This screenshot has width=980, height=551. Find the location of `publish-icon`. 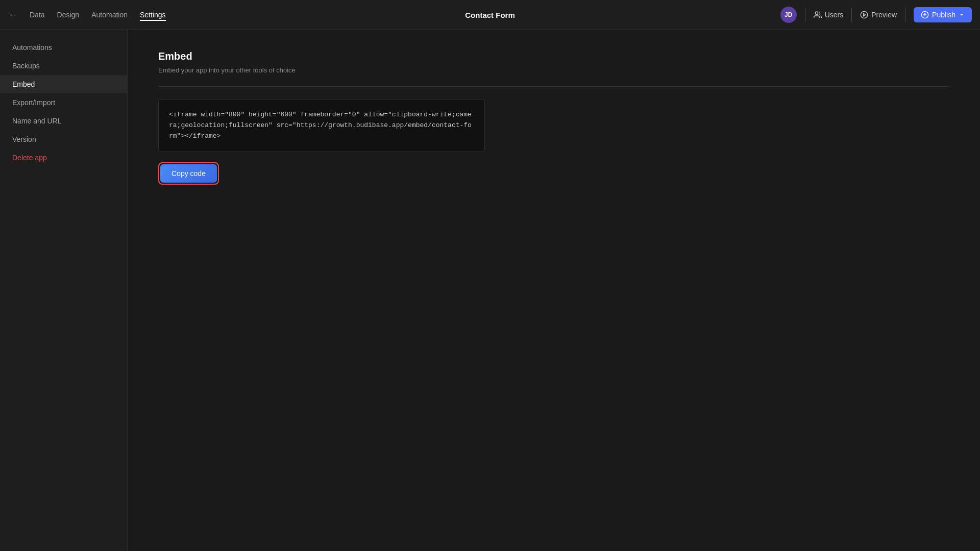

publish-icon is located at coordinates (925, 15).